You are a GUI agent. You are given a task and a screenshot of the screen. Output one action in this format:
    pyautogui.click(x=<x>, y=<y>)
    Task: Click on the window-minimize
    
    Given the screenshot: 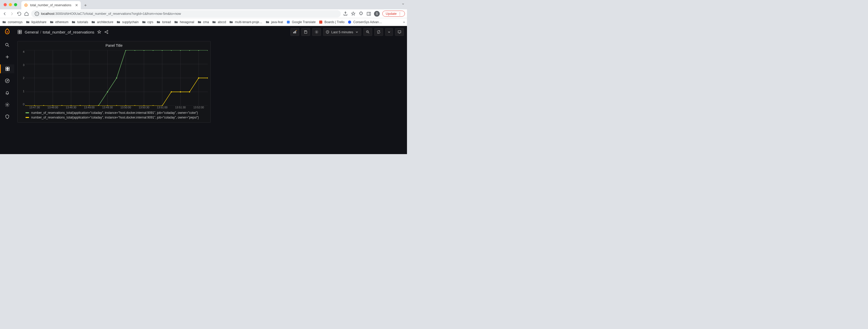 What is the action you would take?
    pyautogui.click(x=10, y=5)
    